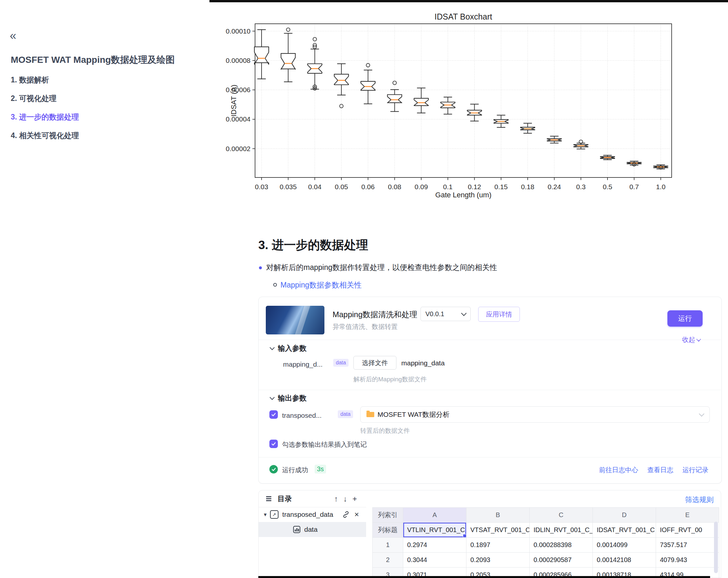 The width and height of the screenshot is (728, 578). What do you see at coordinates (700, 500) in the screenshot?
I see `filter-rules-link: 筛选规则` at bounding box center [700, 500].